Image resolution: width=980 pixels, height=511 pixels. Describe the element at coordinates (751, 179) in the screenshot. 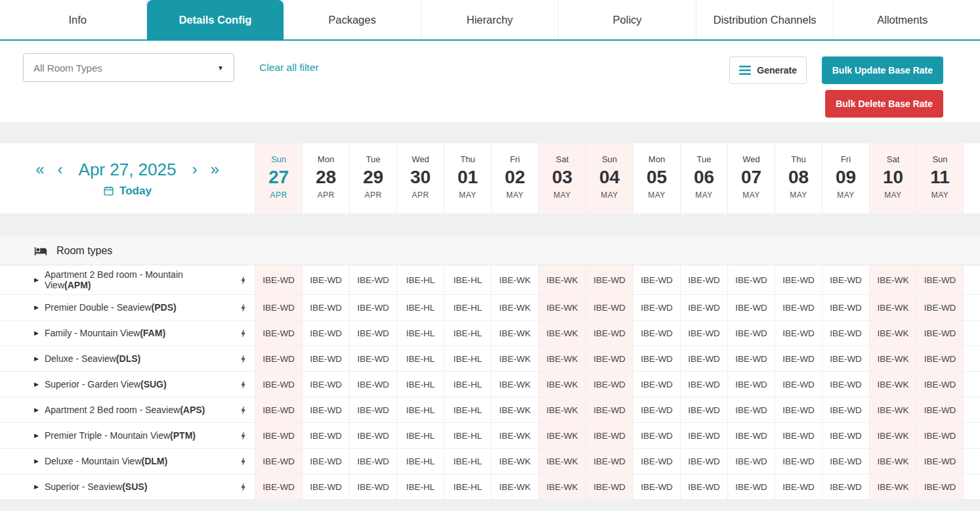

I see `day-column-wed-07: Wed07MAY` at that location.